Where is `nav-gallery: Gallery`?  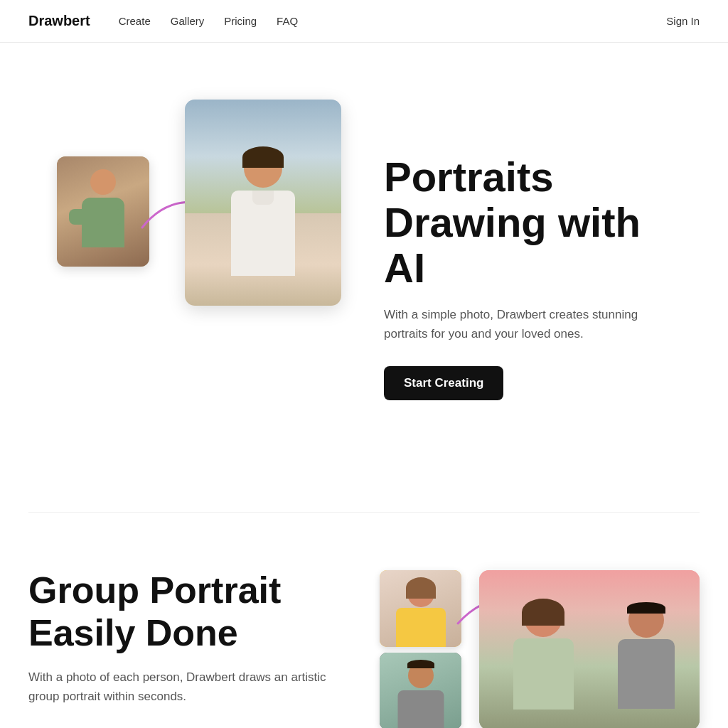 nav-gallery: Gallery is located at coordinates (188, 21).